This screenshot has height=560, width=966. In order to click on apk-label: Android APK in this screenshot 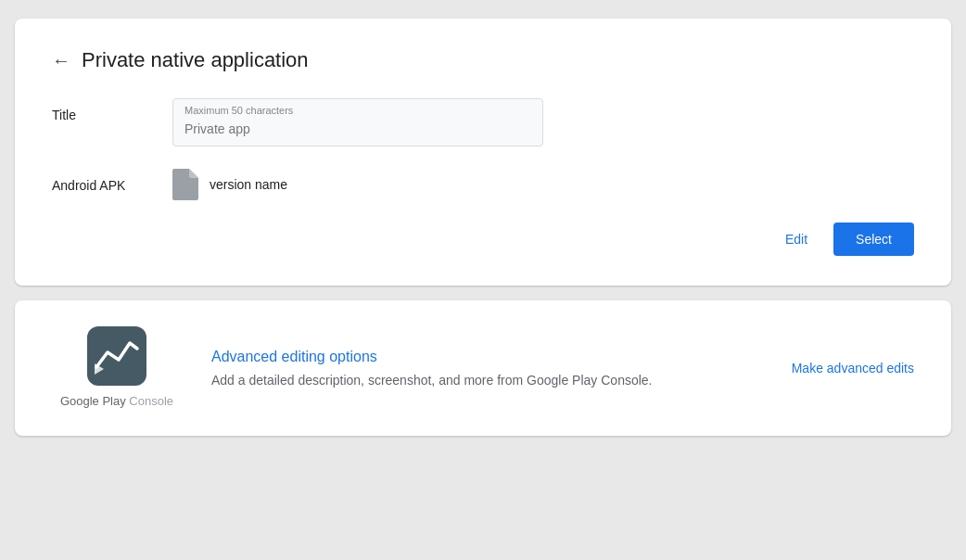, I will do `click(112, 181)`.